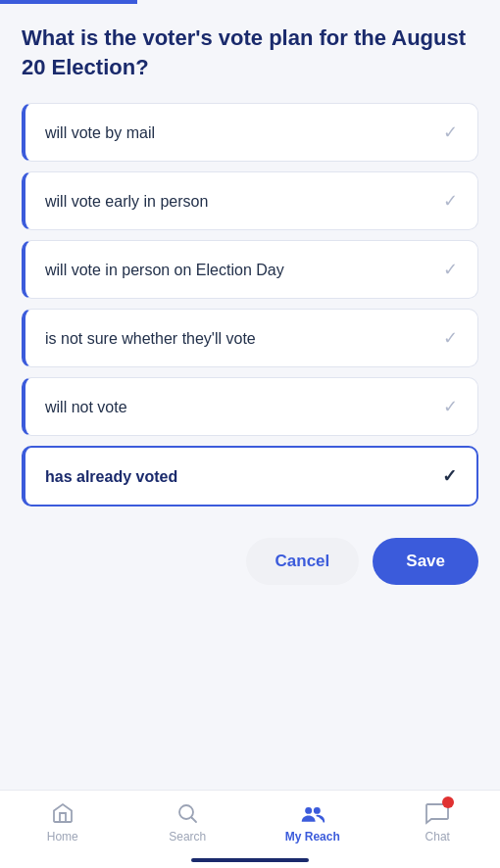  What do you see at coordinates (425, 561) in the screenshot?
I see `save-button: Save` at bounding box center [425, 561].